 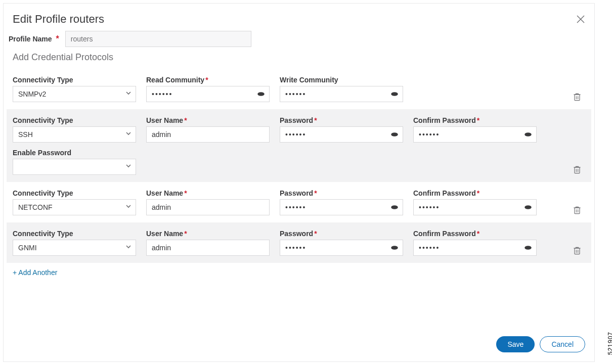 What do you see at coordinates (74, 248) in the screenshot?
I see `connectivity-type-value: GNMI` at bounding box center [74, 248].